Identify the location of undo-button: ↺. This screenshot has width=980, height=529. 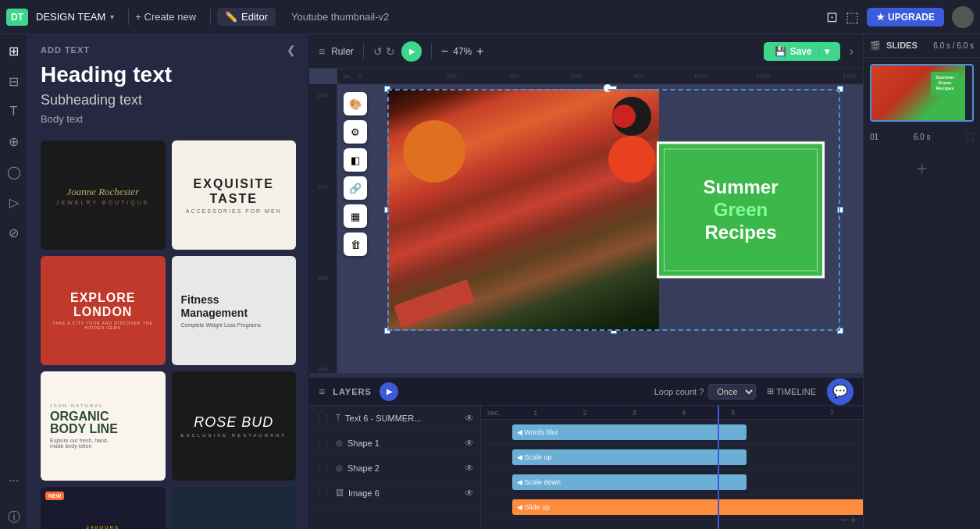
(378, 51).